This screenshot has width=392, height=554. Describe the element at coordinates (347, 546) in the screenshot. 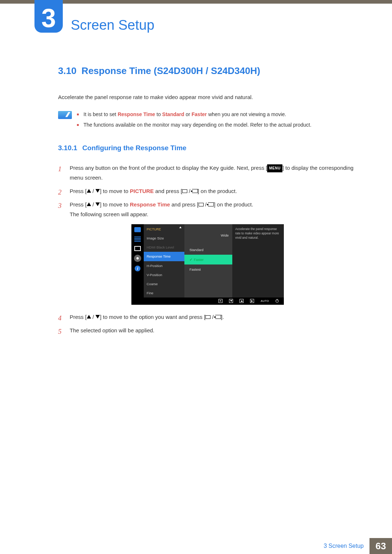

I see `footer-chapter-label: 3 Screen Setup` at that location.